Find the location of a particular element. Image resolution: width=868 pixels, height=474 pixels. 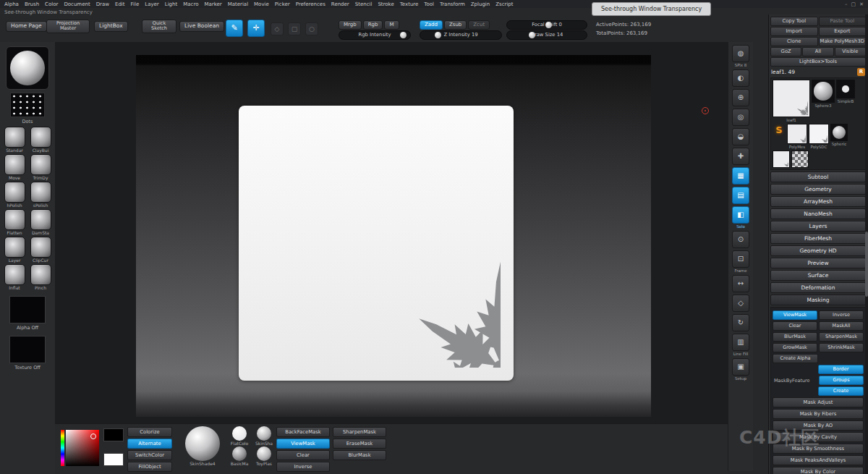

masking-inverse-button: Inverse is located at coordinates (841, 316).